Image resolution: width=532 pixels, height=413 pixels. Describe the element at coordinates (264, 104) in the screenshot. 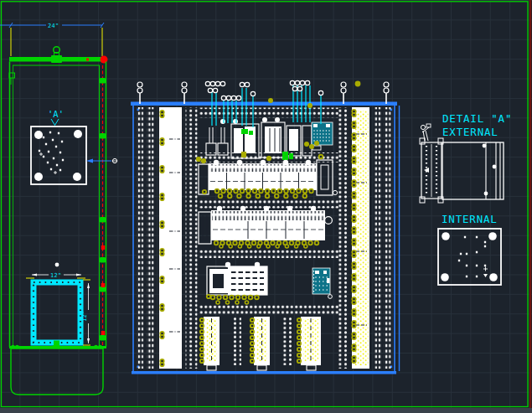

I see `panel-top-rail` at that location.